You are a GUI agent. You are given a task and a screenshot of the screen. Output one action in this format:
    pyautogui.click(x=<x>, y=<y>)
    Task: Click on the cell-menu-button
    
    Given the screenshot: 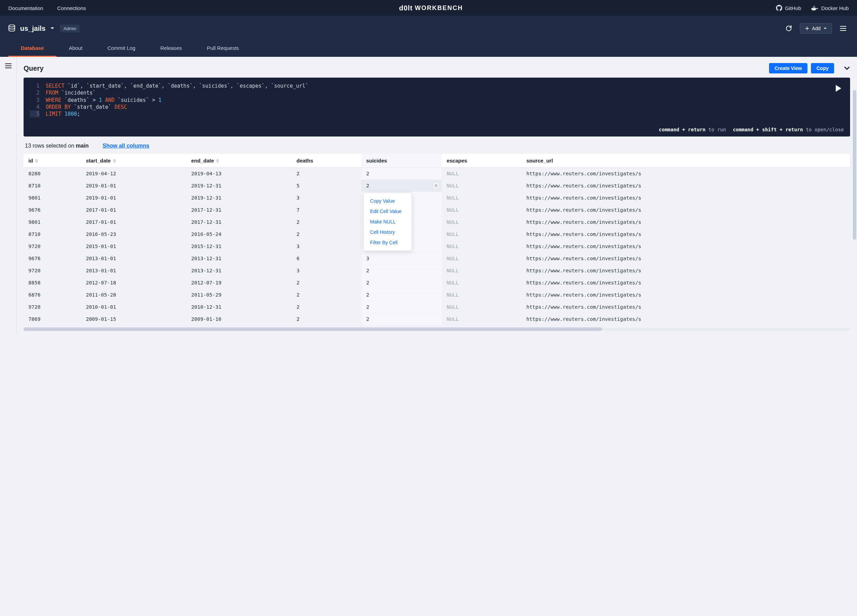 What is the action you would take?
    pyautogui.click(x=436, y=186)
    